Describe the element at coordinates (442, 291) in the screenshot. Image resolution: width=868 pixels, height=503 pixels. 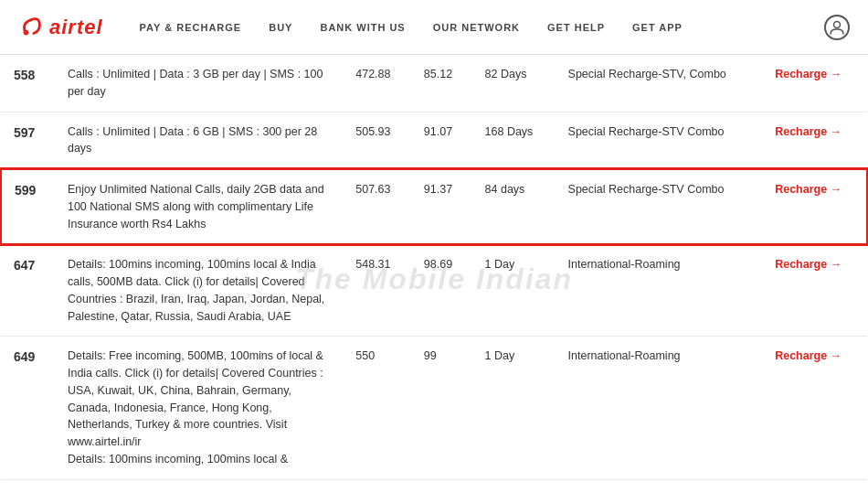
I see `plan-extra: 98.69` at that location.